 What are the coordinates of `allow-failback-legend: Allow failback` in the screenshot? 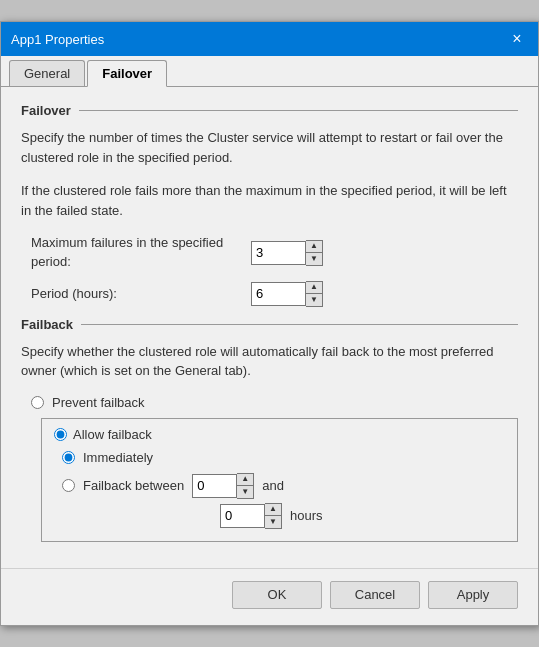 It's located at (280, 434).